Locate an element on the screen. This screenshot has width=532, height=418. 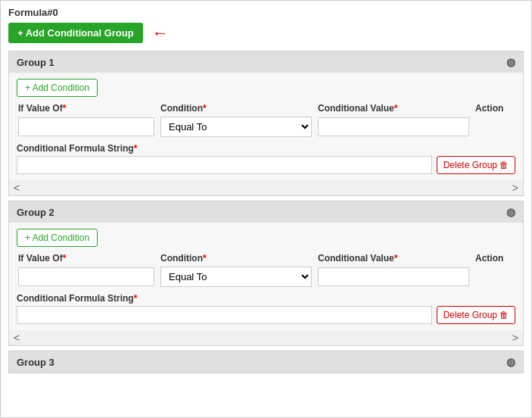
group-3-header: Group 3 ◍ is located at coordinates (266, 362).